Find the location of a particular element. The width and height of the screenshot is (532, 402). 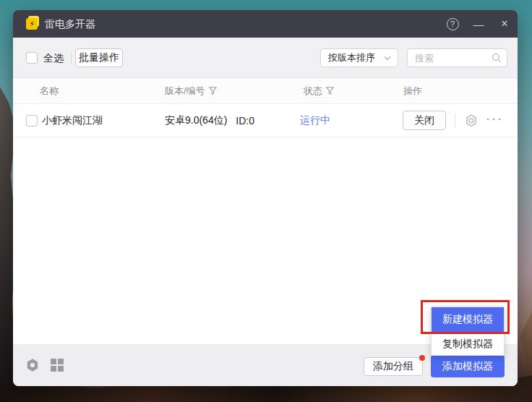

instance-name: 小虾米闯江湖 is located at coordinates (72, 120).